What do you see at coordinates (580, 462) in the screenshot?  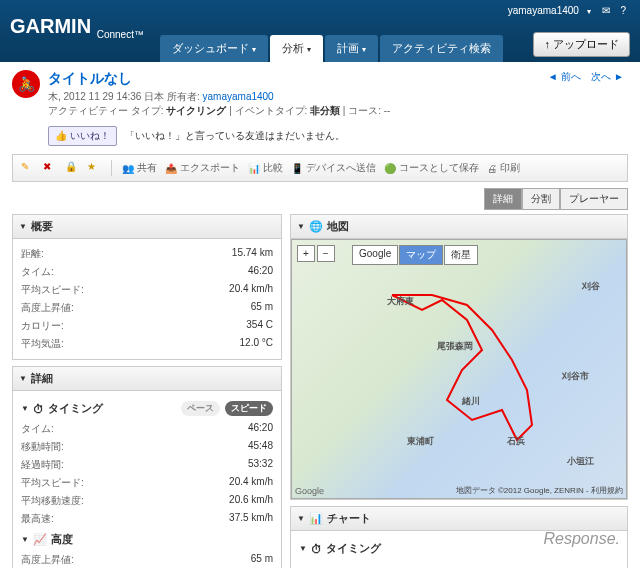 I see `map-place-label: 小垣江` at bounding box center [580, 462].